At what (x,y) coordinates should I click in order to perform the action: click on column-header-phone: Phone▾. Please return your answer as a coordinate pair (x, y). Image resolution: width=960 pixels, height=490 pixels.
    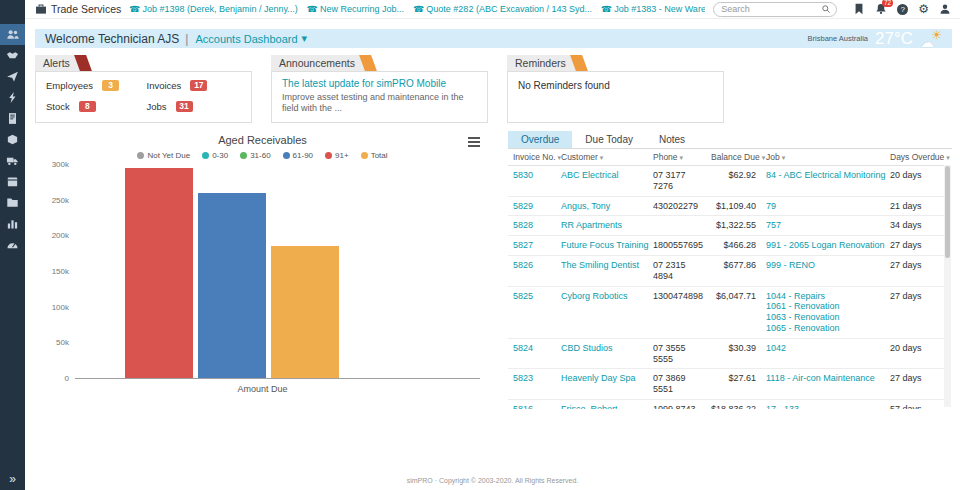
    Looking at the image, I should click on (682, 158).